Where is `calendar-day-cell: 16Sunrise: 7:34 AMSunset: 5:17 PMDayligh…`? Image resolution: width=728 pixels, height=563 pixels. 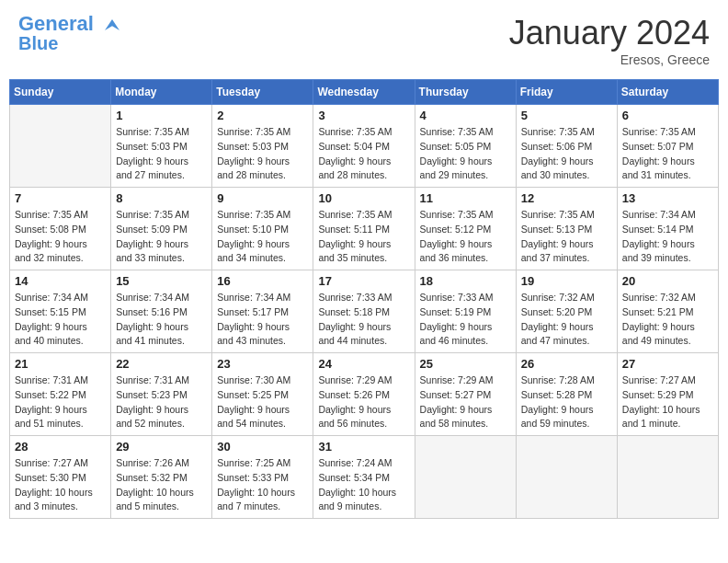
calendar-day-cell: 16Sunrise: 7:34 AMSunset: 5:17 PMDayligh… is located at coordinates (263, 312).